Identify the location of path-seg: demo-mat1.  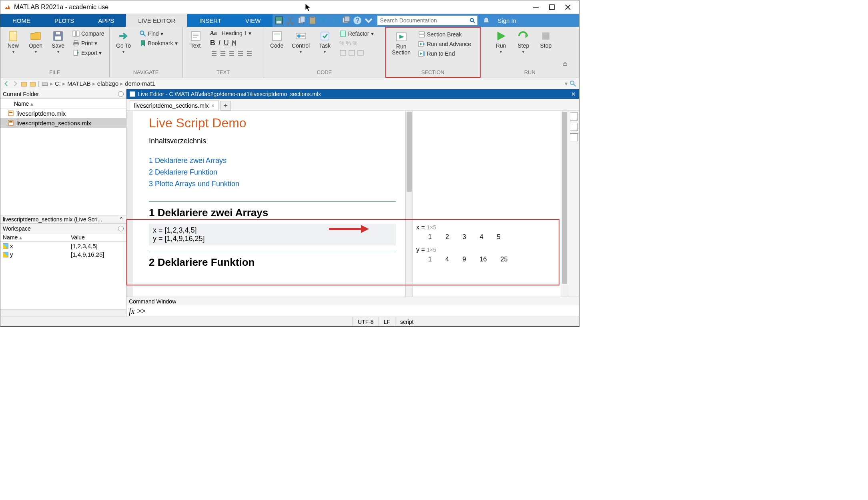
(140, 83).